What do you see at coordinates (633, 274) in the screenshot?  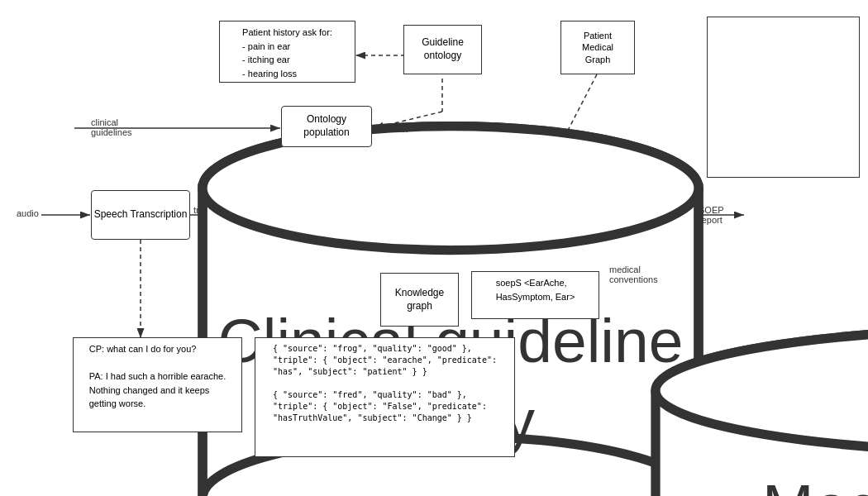 I see `medical-conventions-label: medicalconventions` at bounding box center [633, 274].